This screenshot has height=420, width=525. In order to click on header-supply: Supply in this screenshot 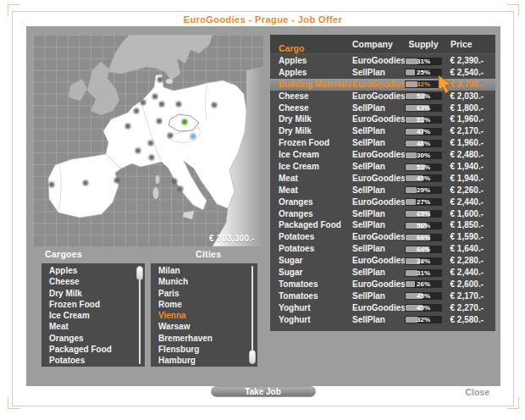, I will do `click(423, 44)`.